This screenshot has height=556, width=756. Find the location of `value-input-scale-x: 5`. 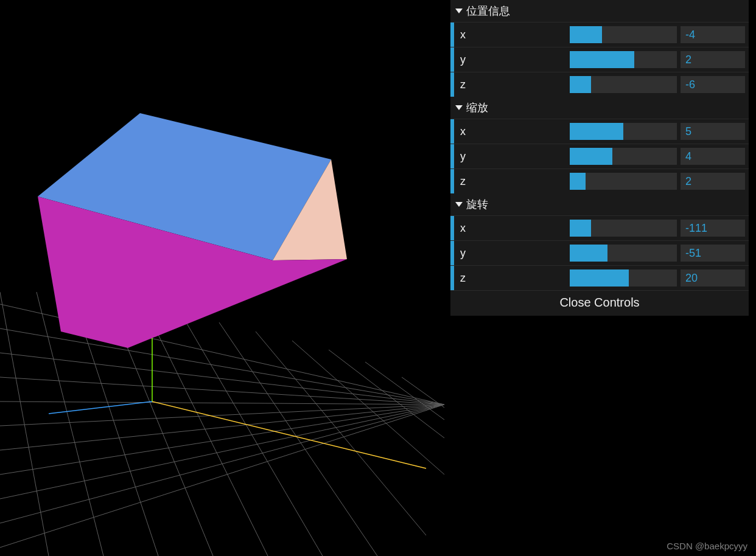

value-input-scale-x: 5 is located at coordinates (713, 131).